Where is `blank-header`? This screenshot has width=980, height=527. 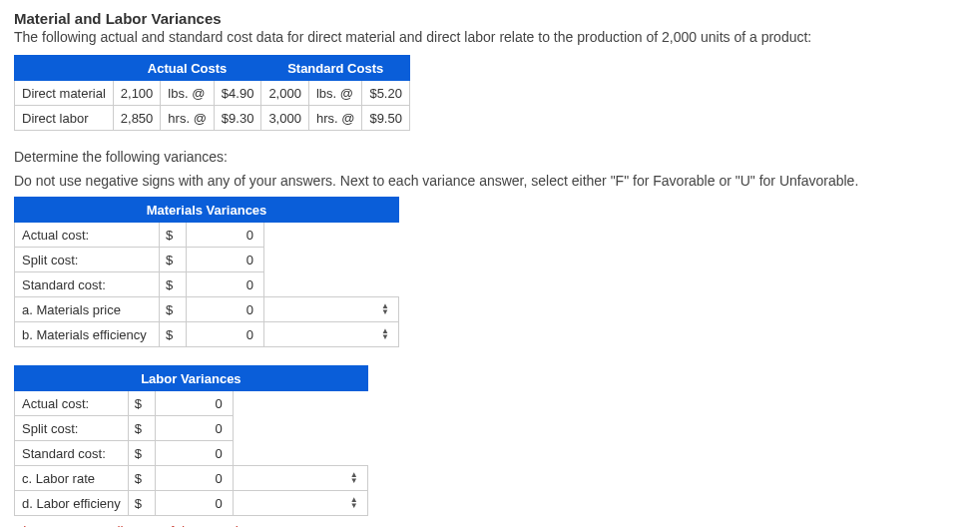 blank-header is located at coordinates (64, 68).